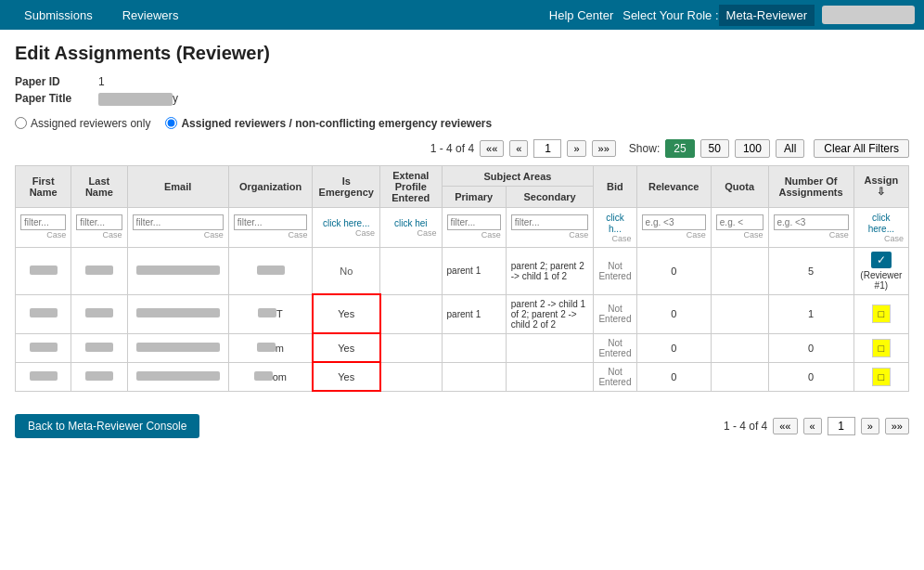 The height and width of the screenshot is (570, 924). What do you see at coordinates (20, 123) in the screenshot?
I see `radio-assigned-only-input` at bounding box center [20, 123].